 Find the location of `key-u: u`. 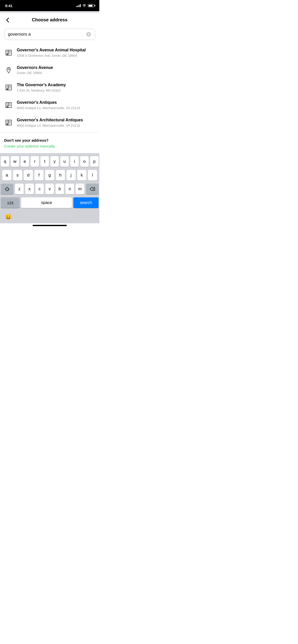

key-u: u is located at coordinates (65, 162).